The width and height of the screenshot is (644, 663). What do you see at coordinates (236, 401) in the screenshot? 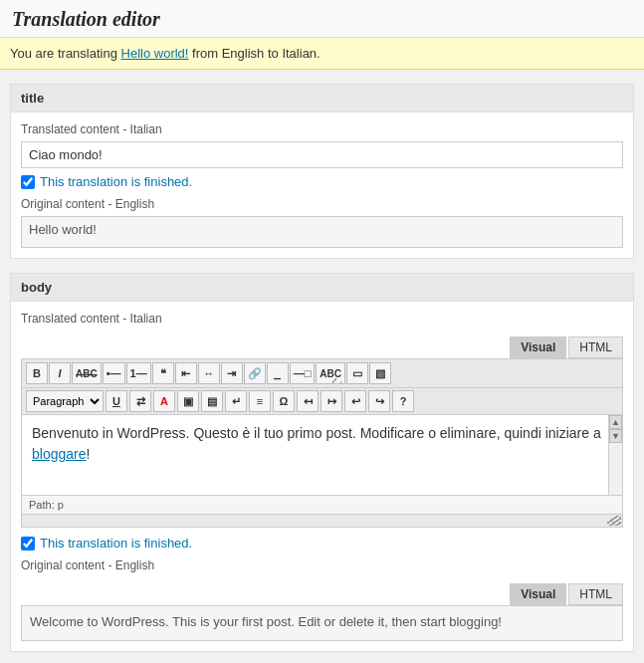
I see `toolbar-clear-formatting: ↵` at bounding box center [236, 401].